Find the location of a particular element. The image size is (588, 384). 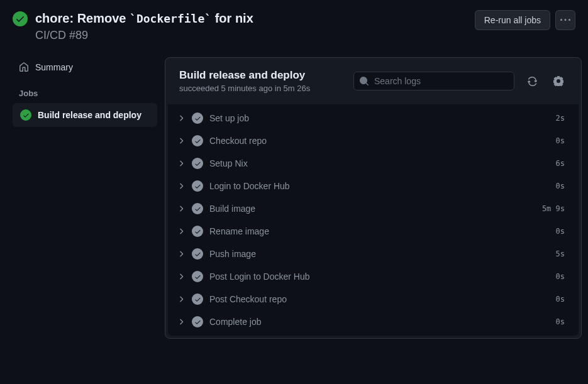

step-name: Complete job is located at coordinates (380, 322).